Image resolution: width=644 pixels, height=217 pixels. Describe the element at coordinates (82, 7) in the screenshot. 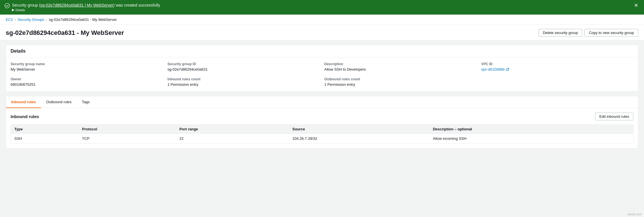

I see `success-banner-content: Security group (sg-02e7d86294ce0a631 | M…` at that location.